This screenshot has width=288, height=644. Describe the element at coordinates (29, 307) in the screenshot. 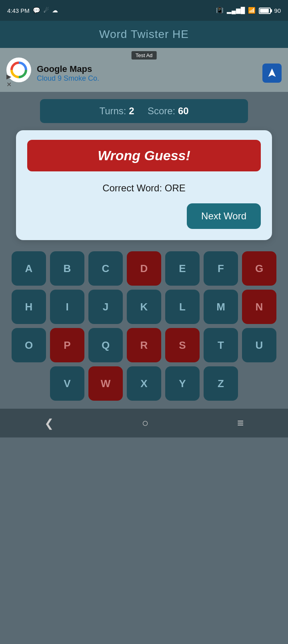

I see `key-h: H` at that location.